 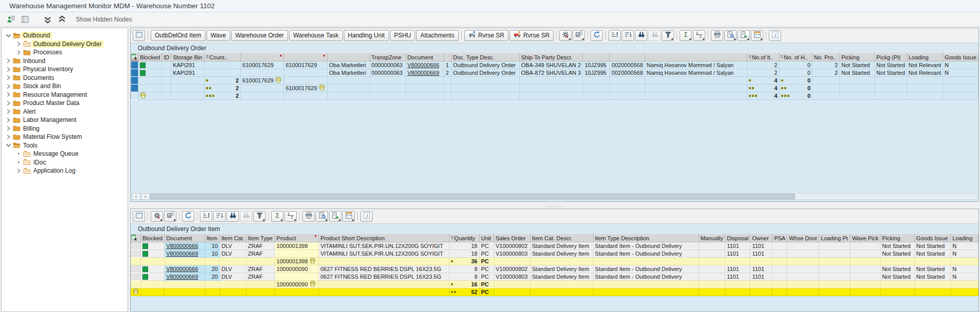 What do you see at coordinates (65, 61) in the screenshot?
I see `tree-item-inbound: Inbound` at bounding box center [65, 61].